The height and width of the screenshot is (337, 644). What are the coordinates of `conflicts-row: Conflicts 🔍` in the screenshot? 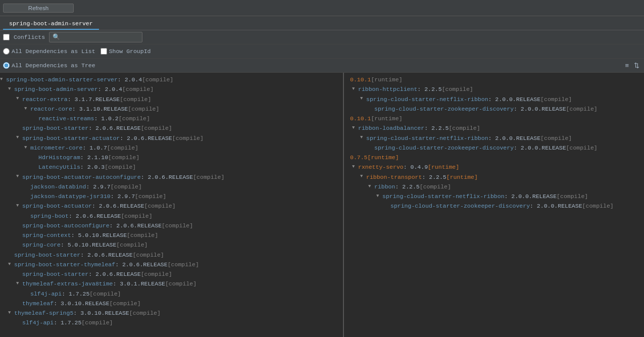 It's located at (322, 37).